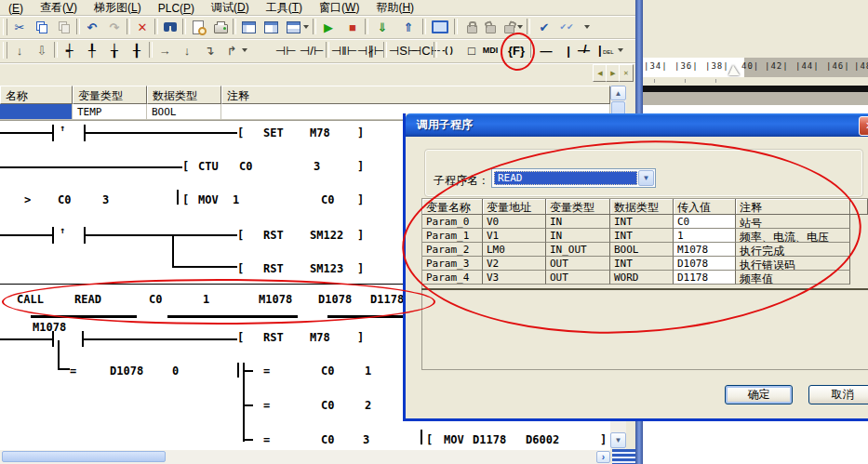 This screenshot has width=868, height=464. What do you see at coordinates (137, 50) in the screenshot?
I see `branch-icon-4: ╂` at bounding box center [137, 50].